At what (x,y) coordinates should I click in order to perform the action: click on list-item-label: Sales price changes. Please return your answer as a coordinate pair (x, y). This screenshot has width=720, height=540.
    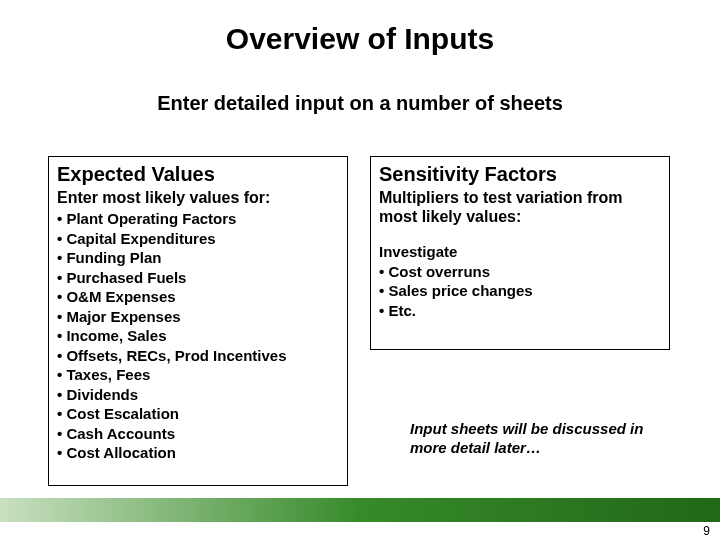
    Looking at the image, I should click on (460, 290).